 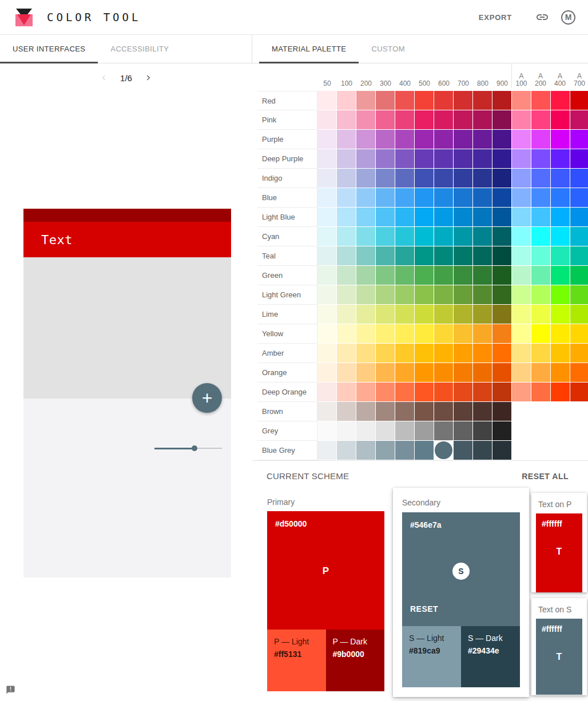 What do you see at coordinates (579, 140) in the screenshot?
I see `swatch-purple-a700` at bounding box center [579, 140].